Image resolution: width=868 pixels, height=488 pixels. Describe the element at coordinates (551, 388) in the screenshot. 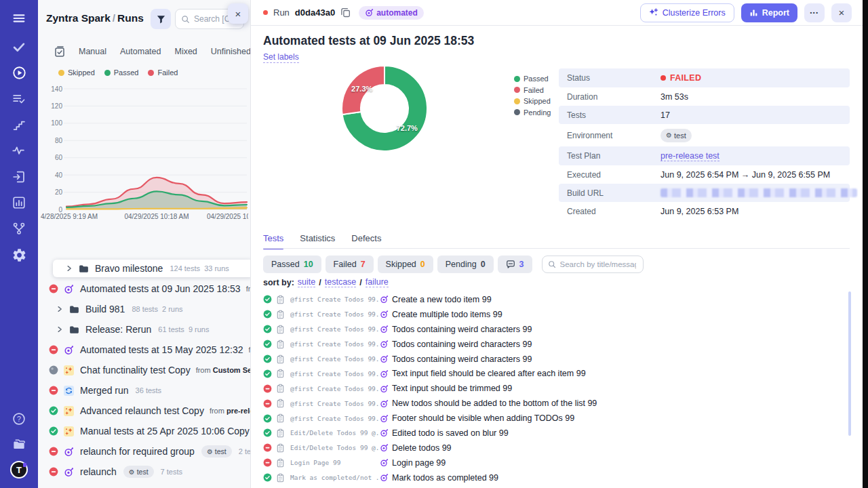

I see `test-row: @first Create Todos 99... Text input sho…` at that location.